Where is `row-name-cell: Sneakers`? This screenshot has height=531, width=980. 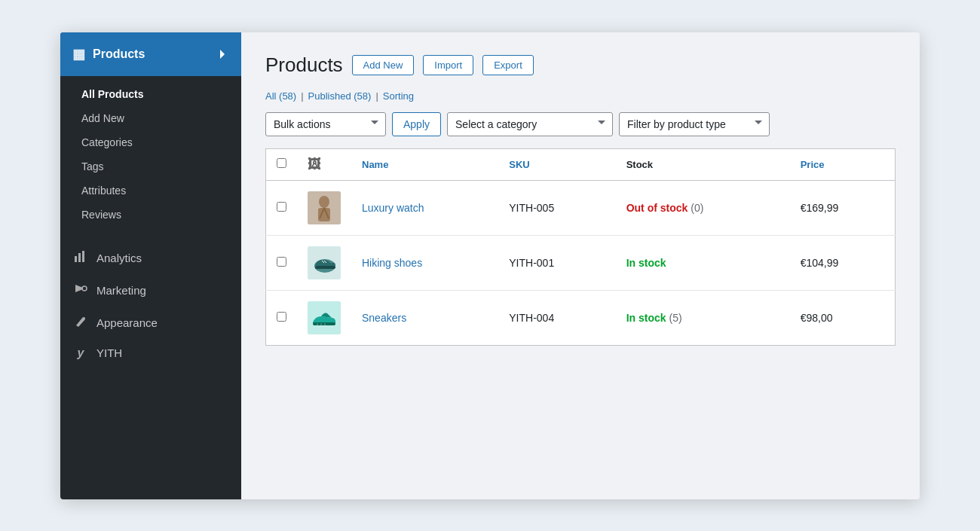 row-name-cell: Sneakers is located at coordinates (425, 318).